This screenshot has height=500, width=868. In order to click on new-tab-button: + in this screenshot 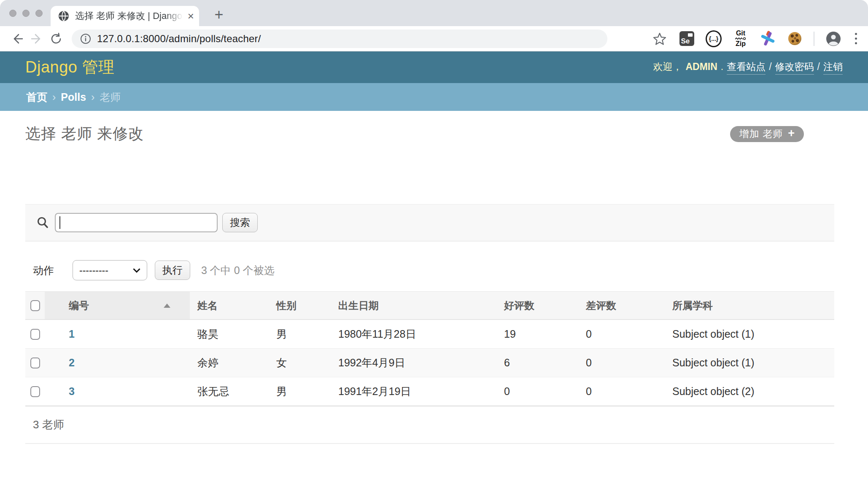, I will do `click(219, 15)`.